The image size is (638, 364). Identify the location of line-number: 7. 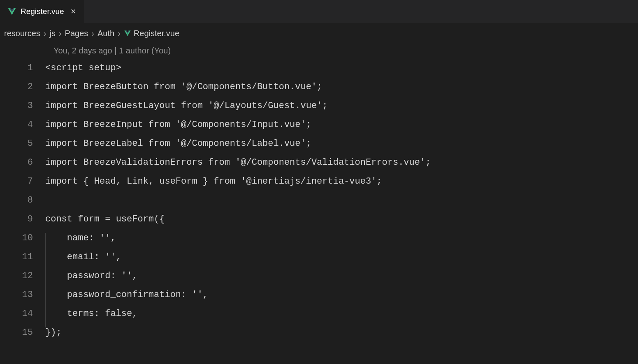
(23, 182).